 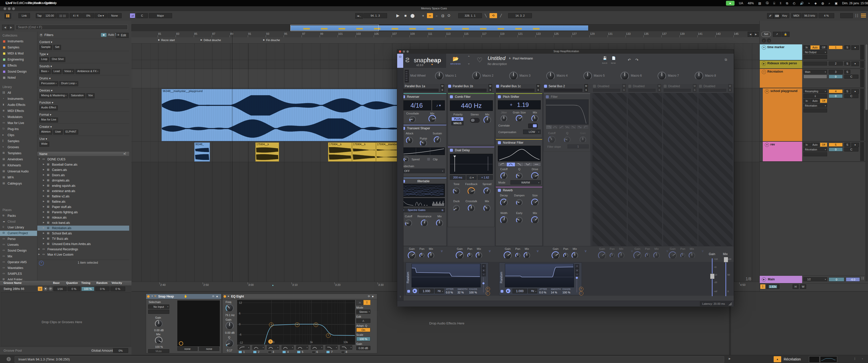 I want to click on output-channel-box, so click(x=815, y=57).